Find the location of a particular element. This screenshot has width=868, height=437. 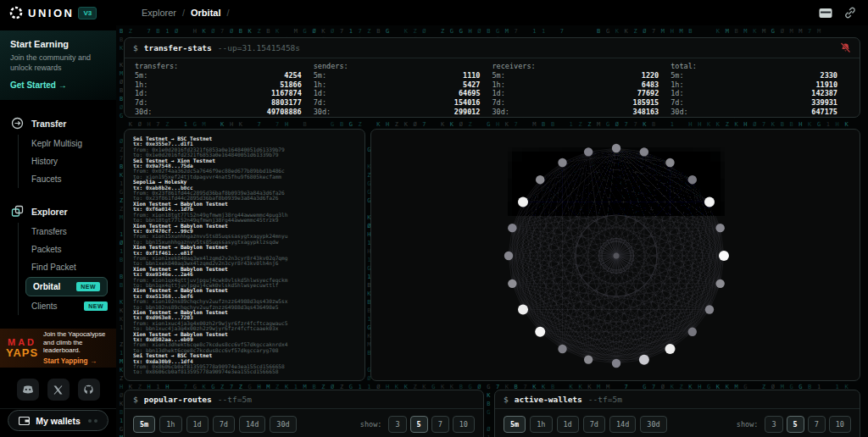

wallets-timeframe-7d: 7d is located at coordinates (594, 424).